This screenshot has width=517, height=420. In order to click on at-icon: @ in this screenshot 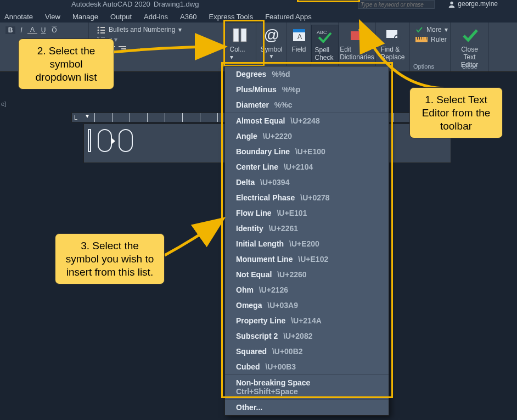, I will do `click(271, 35)`.